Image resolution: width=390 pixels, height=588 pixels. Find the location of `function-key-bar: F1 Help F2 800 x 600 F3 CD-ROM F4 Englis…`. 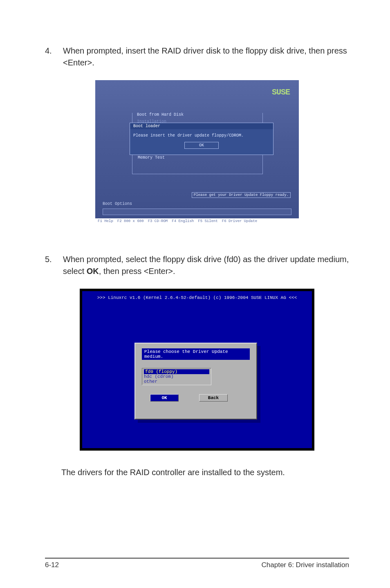

function-key-bar: F1 Help F2 800 x 600 F3 CD-ROM F4 Englis… is located at coordinates (197, 222).